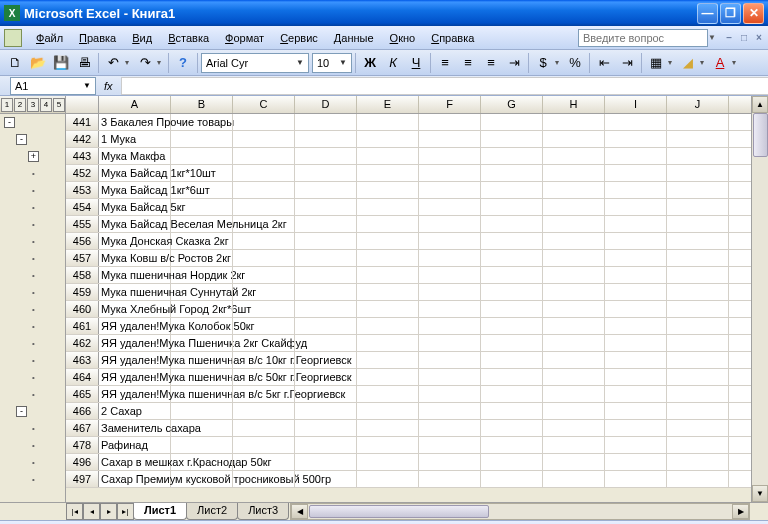  What do you see at coordinates (720, 63) in the screenshot?
I see `font-color-icon: A` at bounding box center [720, 63].